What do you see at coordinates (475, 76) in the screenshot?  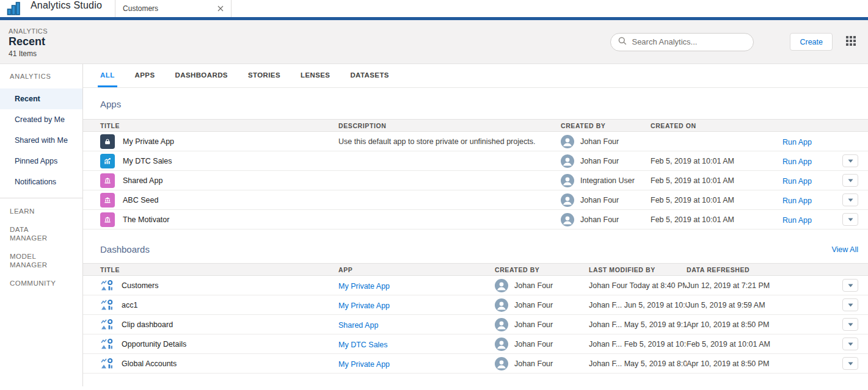 I see `filter-tabs: ALL APPS DASHBOARDS STORIES LENSES DATAS…` at bounding box center [475, 76].